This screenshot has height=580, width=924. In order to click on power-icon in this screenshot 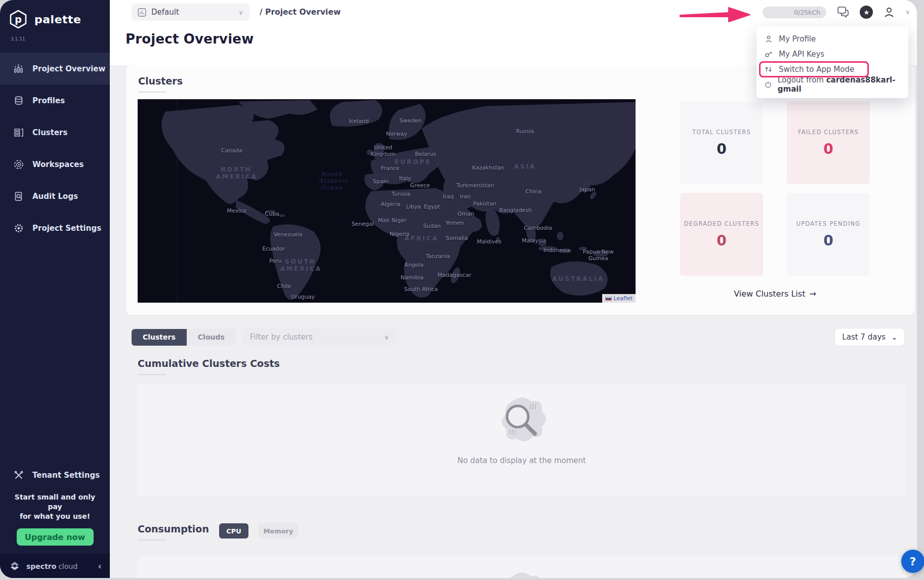, I will do `click(768, 85)`.